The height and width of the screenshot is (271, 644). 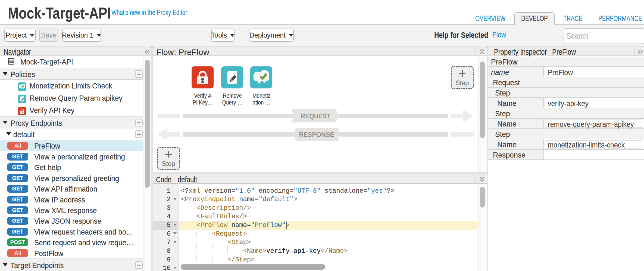 What do you see at coordinates (317, 134) in the screenshot?
I see `svg-text: RESPONSE` at bounding box center [317, 134].